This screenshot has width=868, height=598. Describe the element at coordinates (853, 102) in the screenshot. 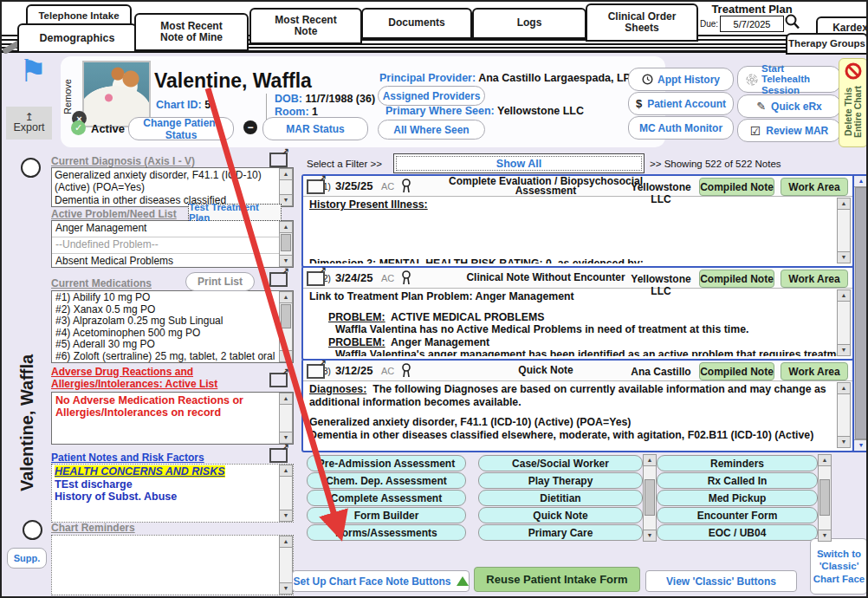

I see `delete-entire-chart-button: Delete This Entire Chart` at that location.